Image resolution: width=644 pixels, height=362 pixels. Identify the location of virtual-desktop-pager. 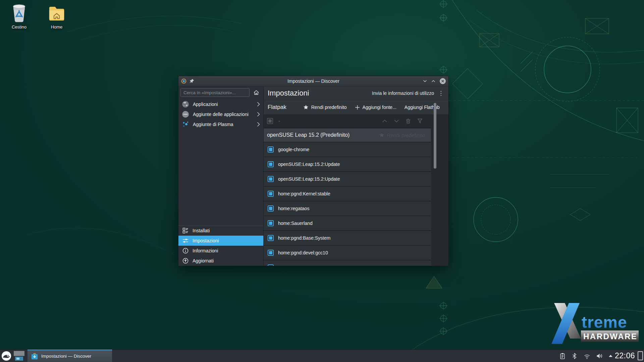
(19, 356).